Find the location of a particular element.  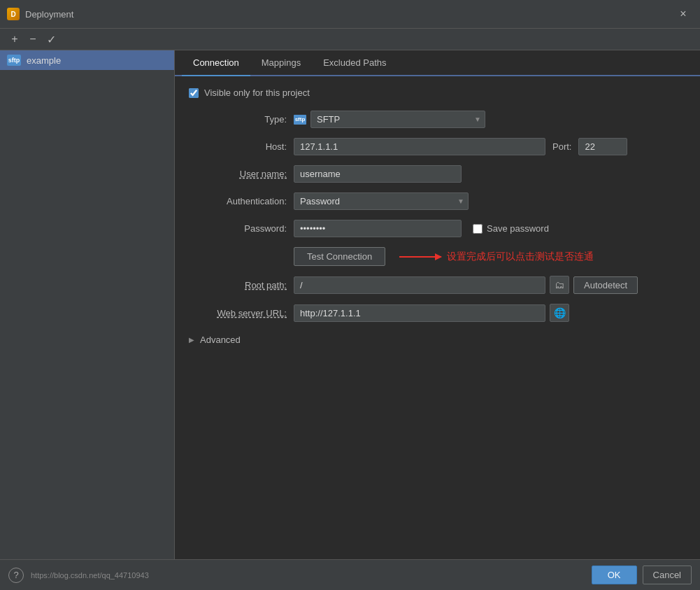

auth-label: Authentication: is located at coordinates (238, 202).